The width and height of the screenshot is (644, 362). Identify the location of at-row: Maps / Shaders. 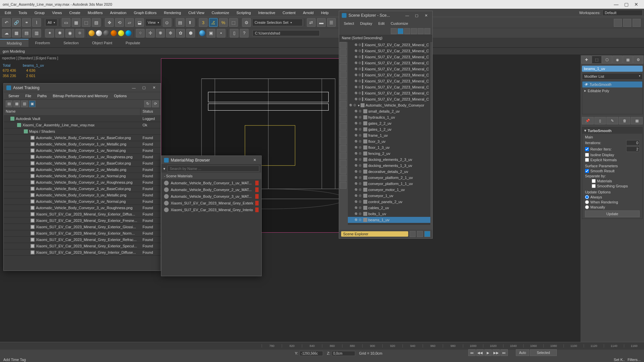
(82, 131).